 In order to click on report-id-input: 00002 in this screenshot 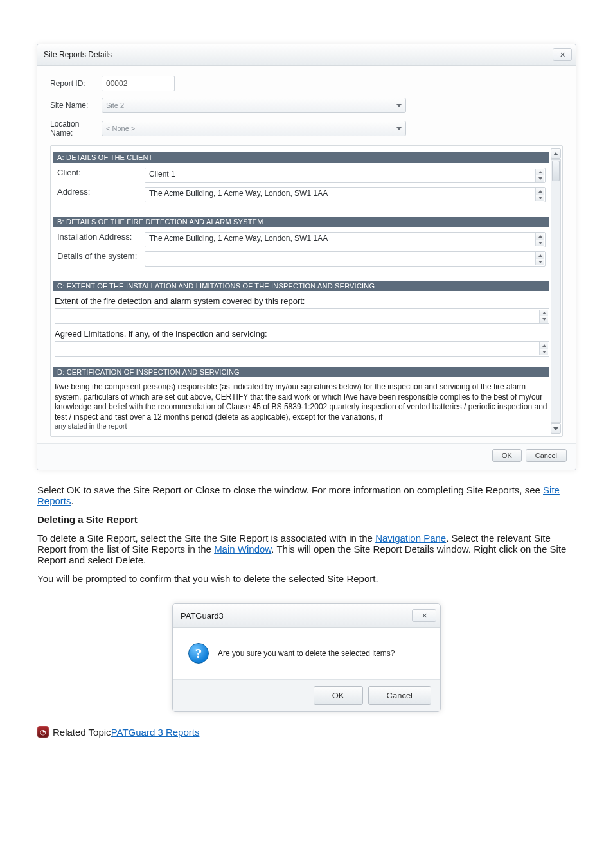, I will do `click(138, 84)`.